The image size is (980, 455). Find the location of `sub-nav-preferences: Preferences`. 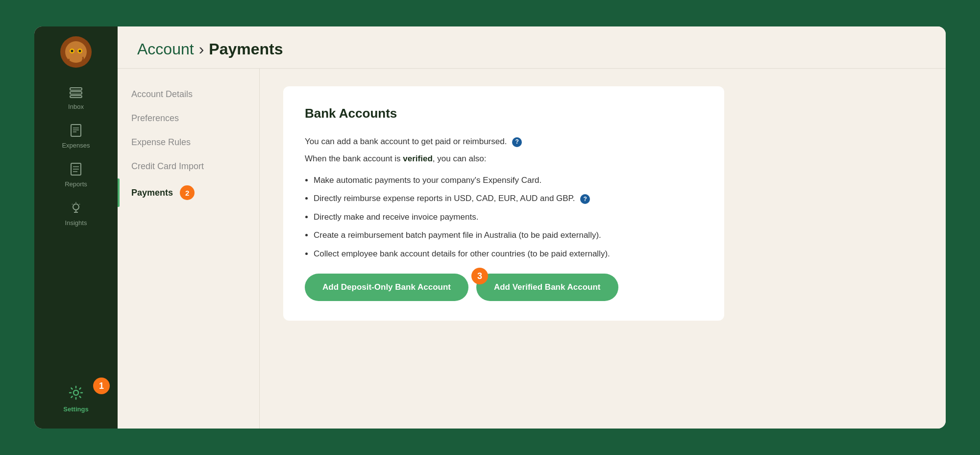

sub-nav-preferences: Preferences is located at coordinates (188, 119).